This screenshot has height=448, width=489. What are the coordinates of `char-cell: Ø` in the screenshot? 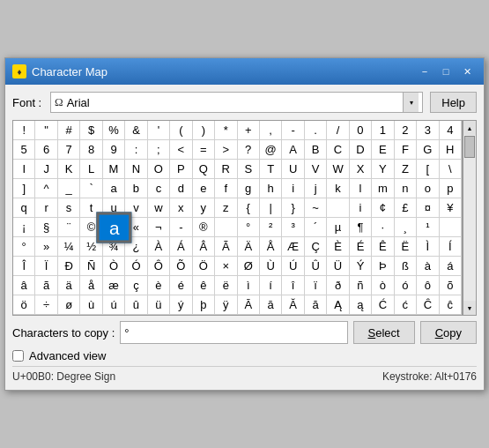 It's located at (248, 266).